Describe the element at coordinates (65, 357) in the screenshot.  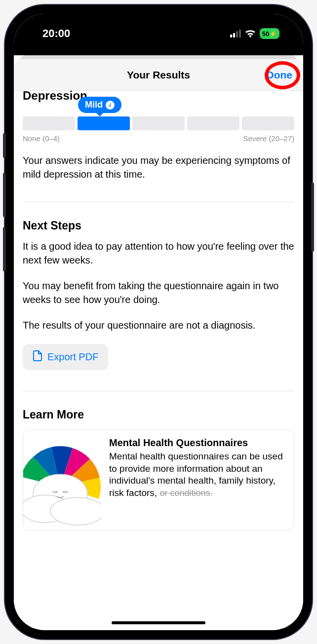
I see `export-pdf-button: Export PDF` at that location.